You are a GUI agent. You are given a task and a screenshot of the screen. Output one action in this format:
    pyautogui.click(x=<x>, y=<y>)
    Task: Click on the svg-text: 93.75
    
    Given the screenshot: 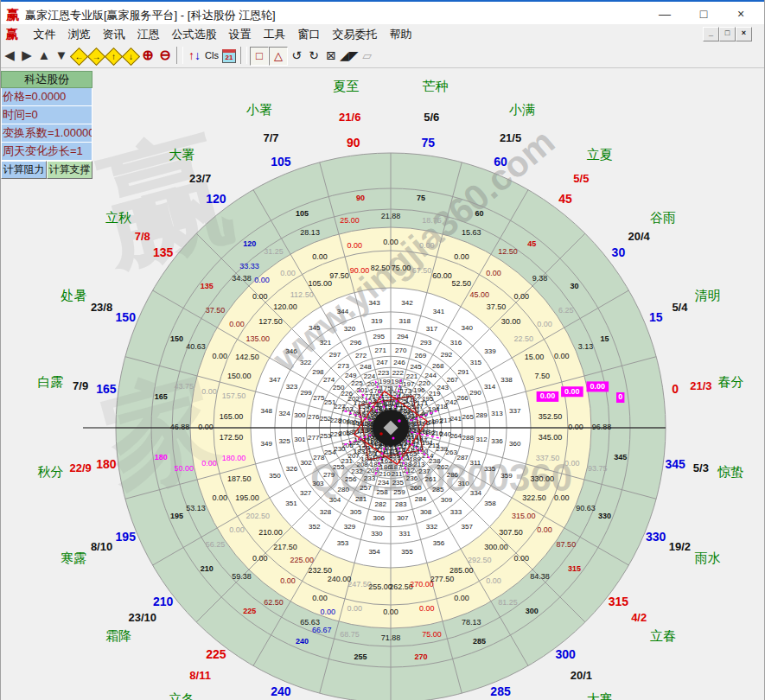 What is the action you would take?
    pyautogui.click(x=598, y=468)
    